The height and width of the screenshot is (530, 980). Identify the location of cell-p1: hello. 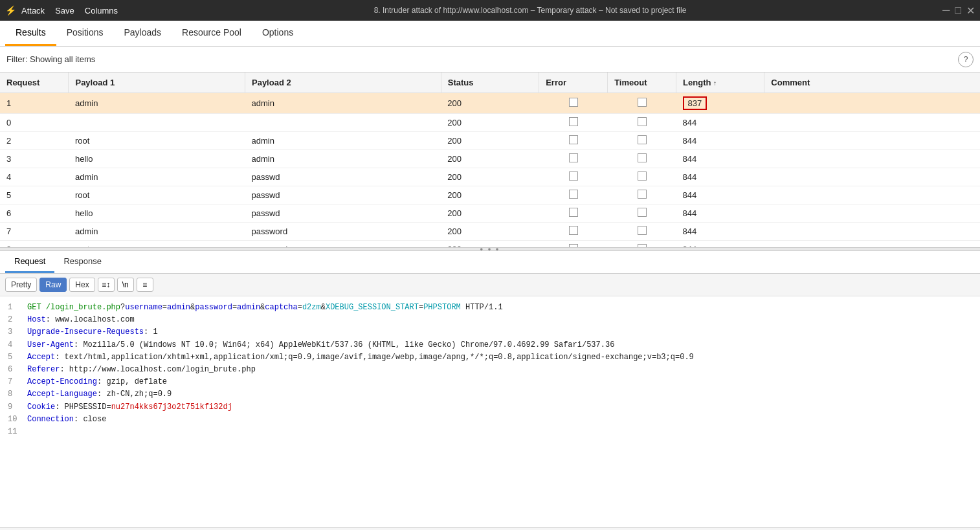
(157, 159).